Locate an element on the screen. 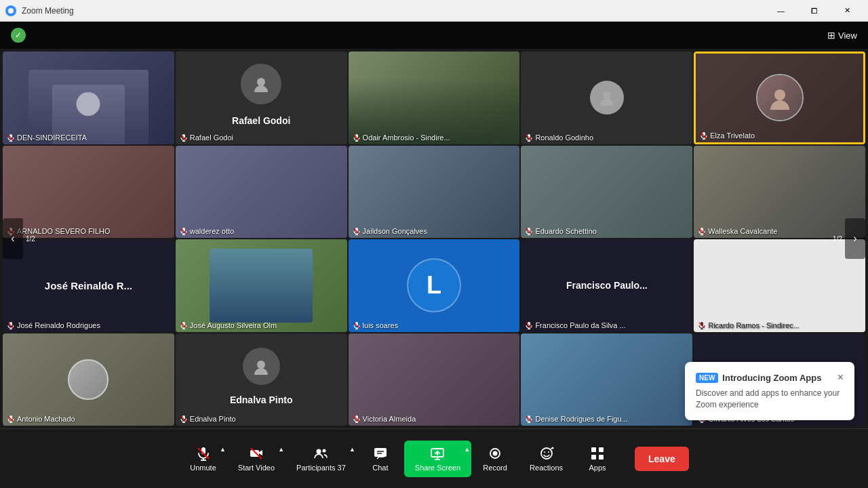  video-cell-9: Eduardo Schettino is located at coordinates (606, 192).